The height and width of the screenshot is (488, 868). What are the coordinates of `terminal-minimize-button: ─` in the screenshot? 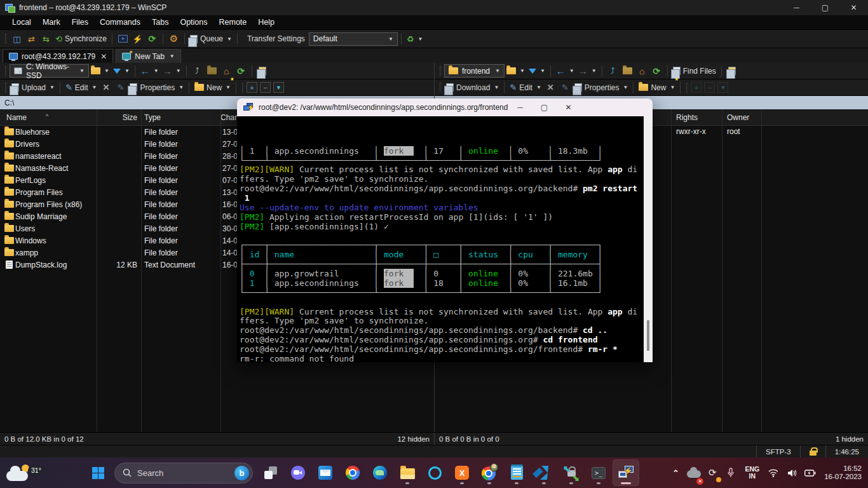 It's located at (520, 107).